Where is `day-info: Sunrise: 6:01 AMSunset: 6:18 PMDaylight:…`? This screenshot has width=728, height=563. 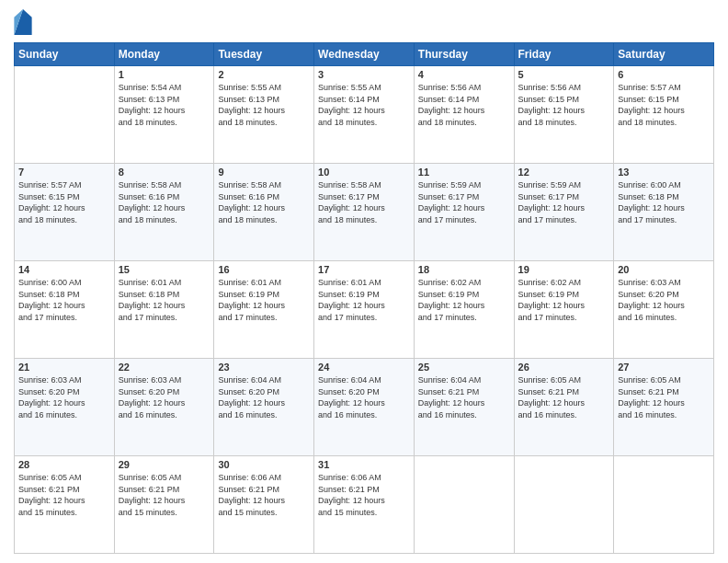 day-info: Sunrise: 6:01 AMSunset: 6:18 PMDaylight:… is located at coordinates (165, 300).